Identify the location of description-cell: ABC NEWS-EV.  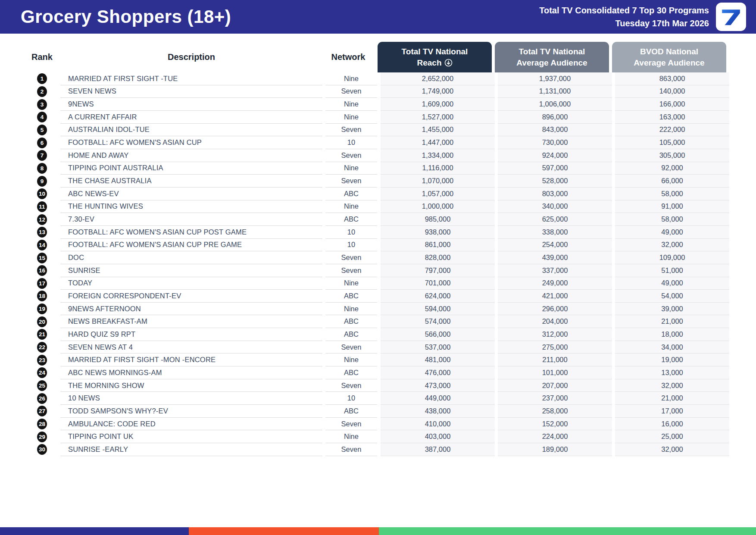
(191, 194).